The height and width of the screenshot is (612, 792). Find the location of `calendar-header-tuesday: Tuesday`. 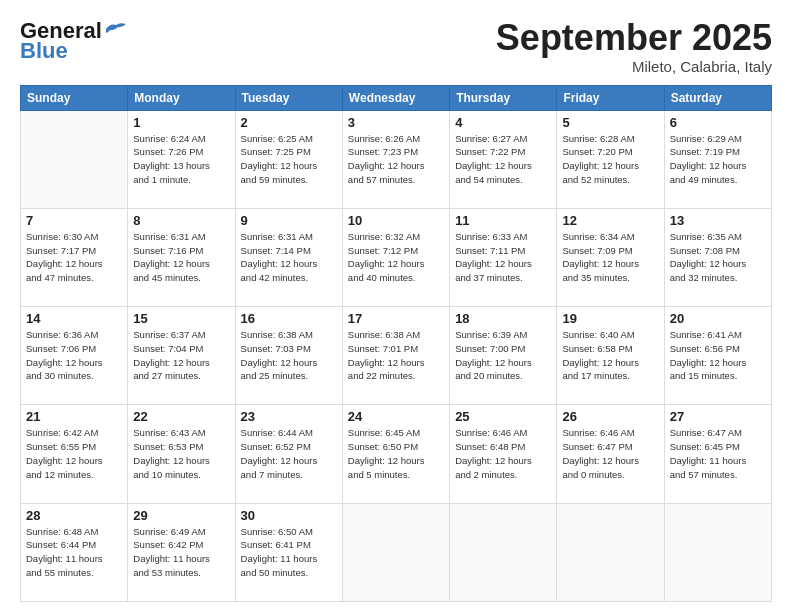

calendar-header-tuesday: Tuesday is located at coordinates (288, 98).